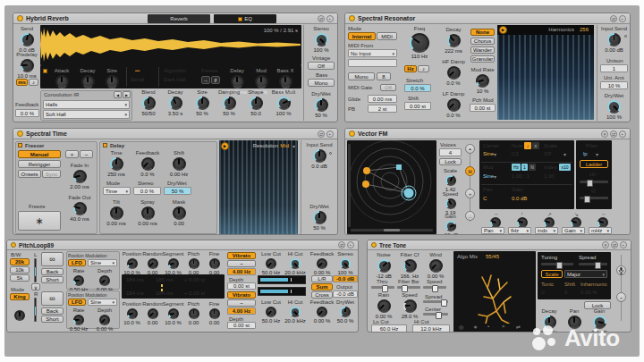  I want to click on pch-mod-field: 0.00 st, so click(483, 107).